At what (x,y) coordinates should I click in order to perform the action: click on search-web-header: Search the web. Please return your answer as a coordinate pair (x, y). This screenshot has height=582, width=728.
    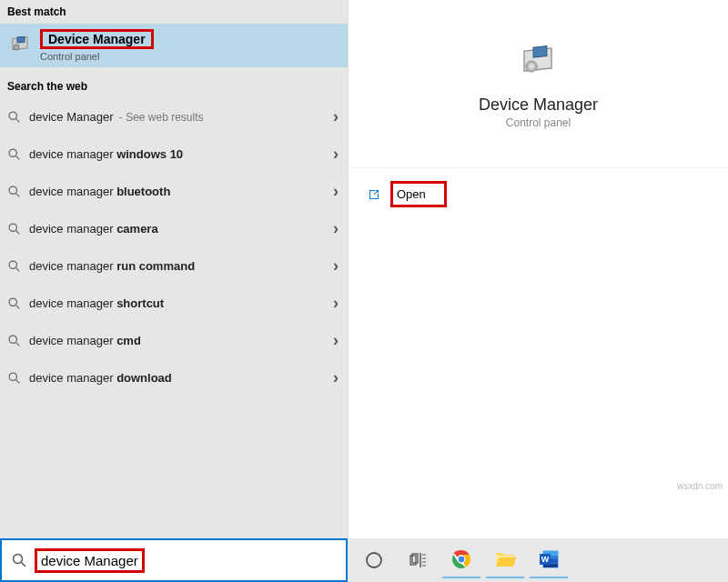
    Looking at the image, I should click on (174, 86).